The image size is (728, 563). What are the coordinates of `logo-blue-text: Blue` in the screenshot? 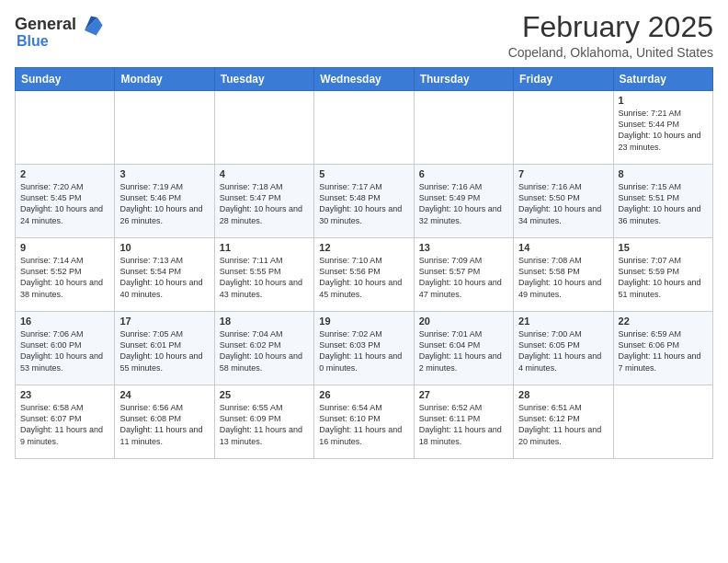 It's located at (33, 41).